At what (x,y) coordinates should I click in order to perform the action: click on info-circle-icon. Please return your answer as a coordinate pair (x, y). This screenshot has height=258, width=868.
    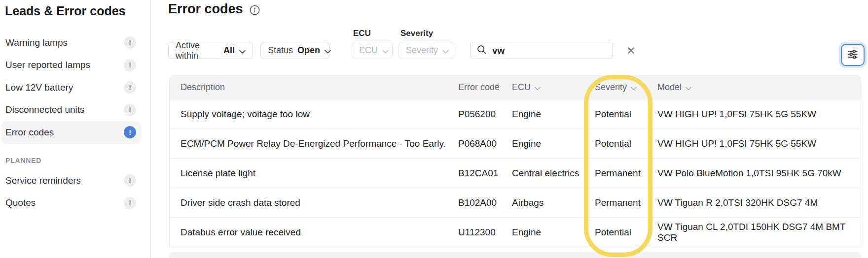
    Looking at the image, I should click on (254, 10).